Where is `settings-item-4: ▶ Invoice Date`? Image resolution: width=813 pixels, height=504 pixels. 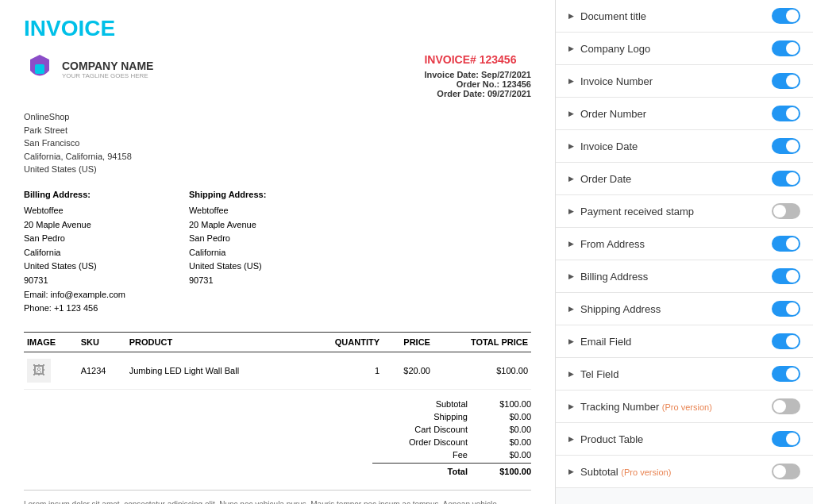 settings-item-4: ▶ Invoice Date is located at coordinates (684, 146).